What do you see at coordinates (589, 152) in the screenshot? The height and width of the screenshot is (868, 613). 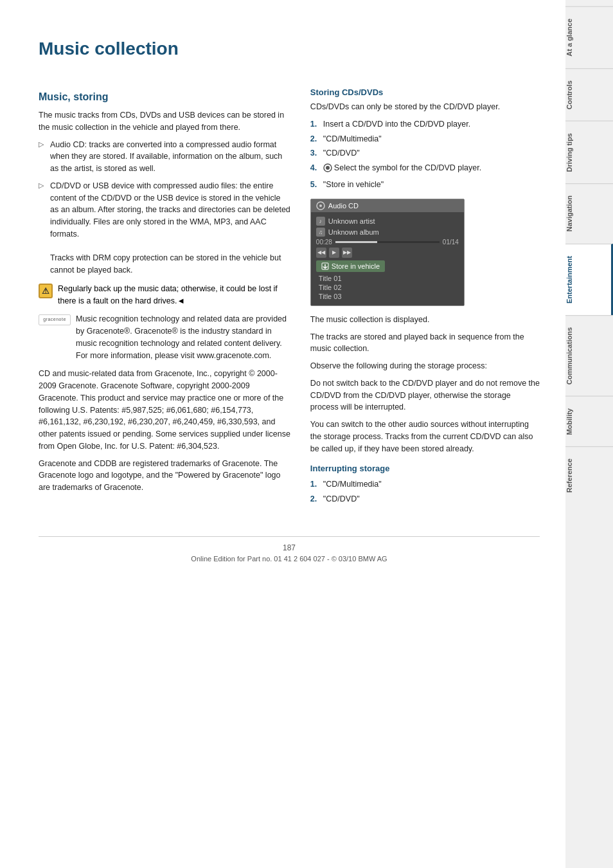 I see `sidebar-tab-driving-tips: Driving tips` at bounding box center [589, 152].